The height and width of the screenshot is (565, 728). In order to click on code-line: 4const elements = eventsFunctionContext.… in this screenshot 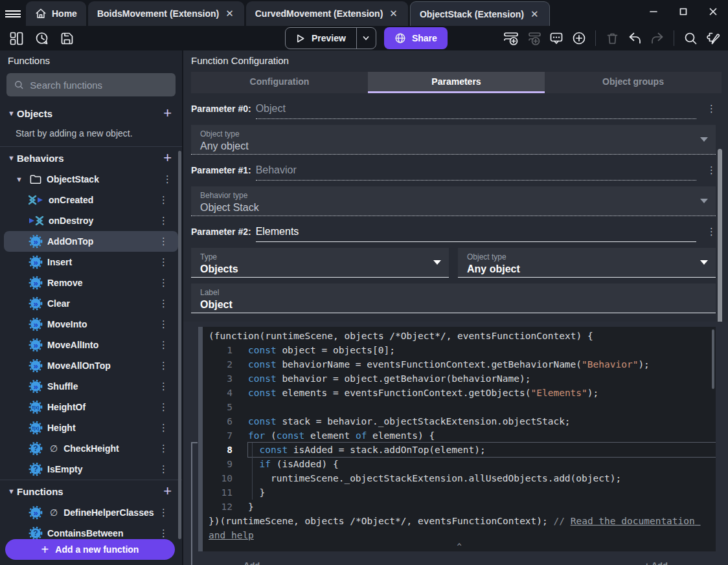, I will do `click(459, 393)`.